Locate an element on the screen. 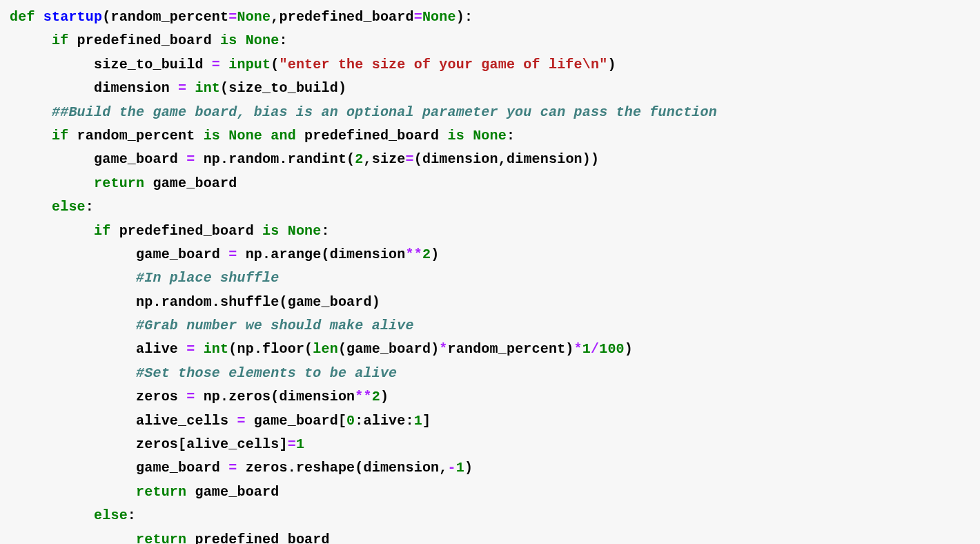 The height and width of the screenshot is (544, 980). code-token: (random_percent is located at coordinates (166, 17).